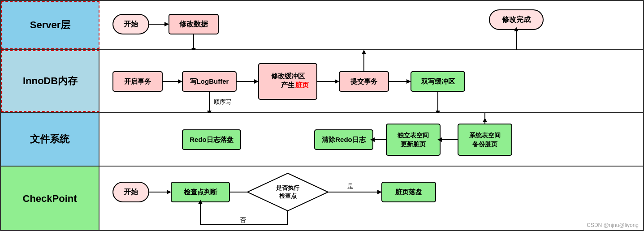 Image resolution: width=644 pixels, height=231 pixels. Describe the element at coordinates (138, 81) in the screenshot. I see `svg-text: 开启事务` at that location.